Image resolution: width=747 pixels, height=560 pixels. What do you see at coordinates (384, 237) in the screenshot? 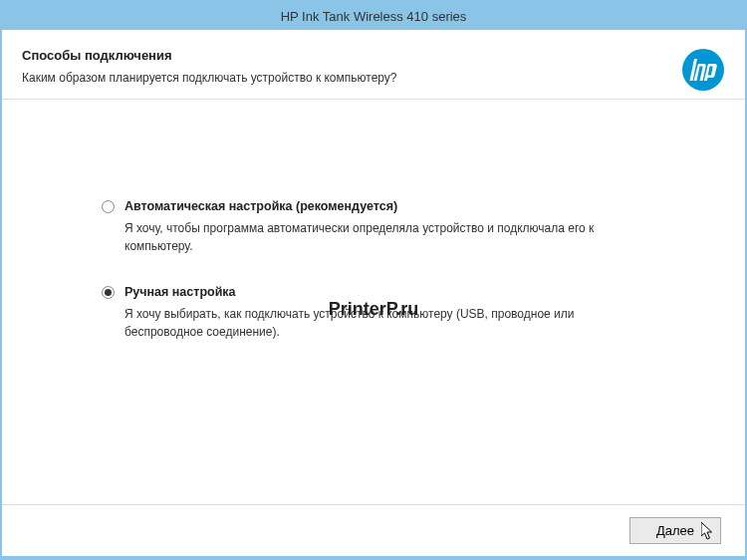
I see `option-auto-description: Я хочу, чтобы программа автоматически оп…` at bounding box center [384, 237].